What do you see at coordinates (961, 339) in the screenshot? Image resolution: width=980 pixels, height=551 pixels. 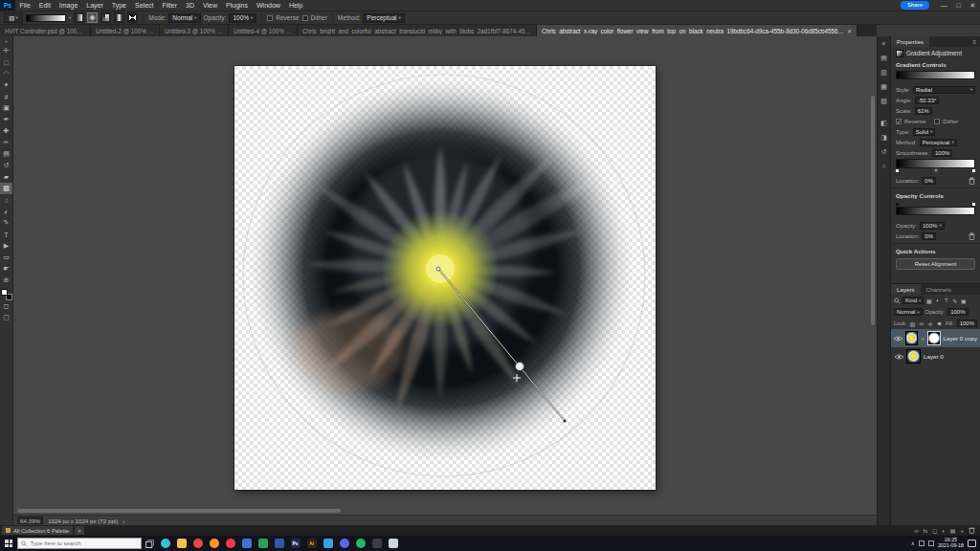 I see `layer-name: Layer 0 copy` at bounding box center [961, 339].